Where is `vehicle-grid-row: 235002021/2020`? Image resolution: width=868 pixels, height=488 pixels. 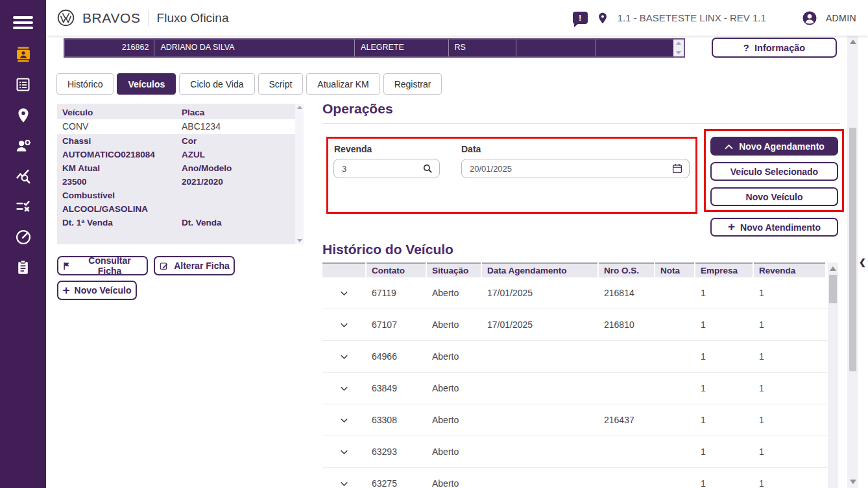
vehicle-grid-row: 235002021/2020 is located at coordinates (176, 181).